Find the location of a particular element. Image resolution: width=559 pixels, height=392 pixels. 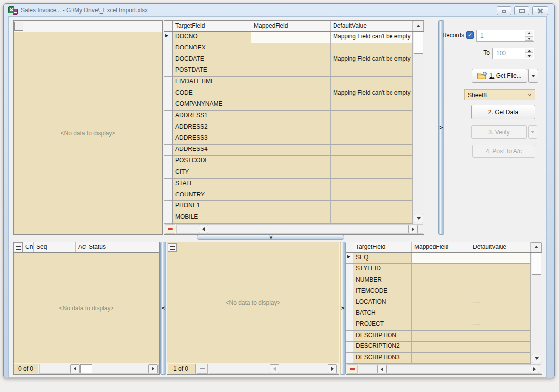

remove-row-button is located at coordinates (202, 369).